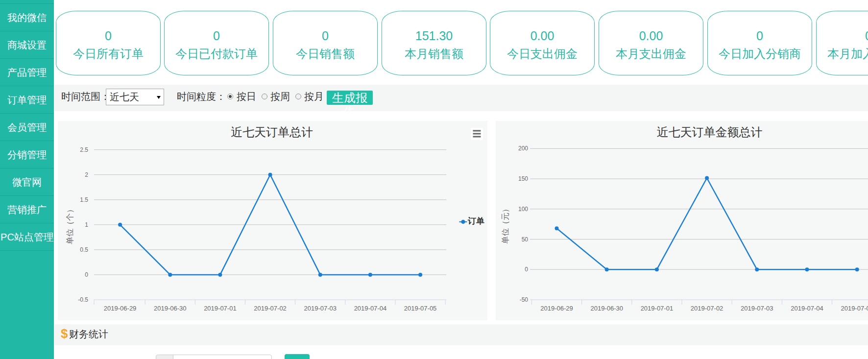 This screenshot has height=359, width=868. I want to click on svg-text: 1, so click(86, 225).